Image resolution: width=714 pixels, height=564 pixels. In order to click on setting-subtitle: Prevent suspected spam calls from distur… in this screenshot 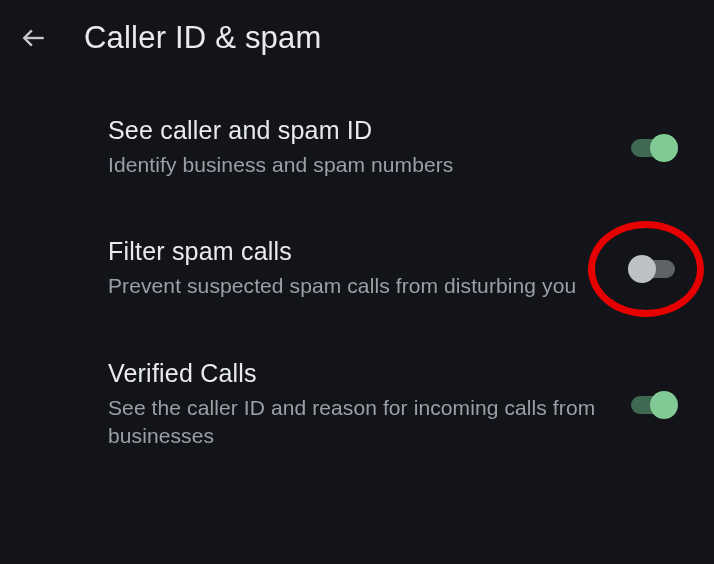, I will do `click(358, 286)`.